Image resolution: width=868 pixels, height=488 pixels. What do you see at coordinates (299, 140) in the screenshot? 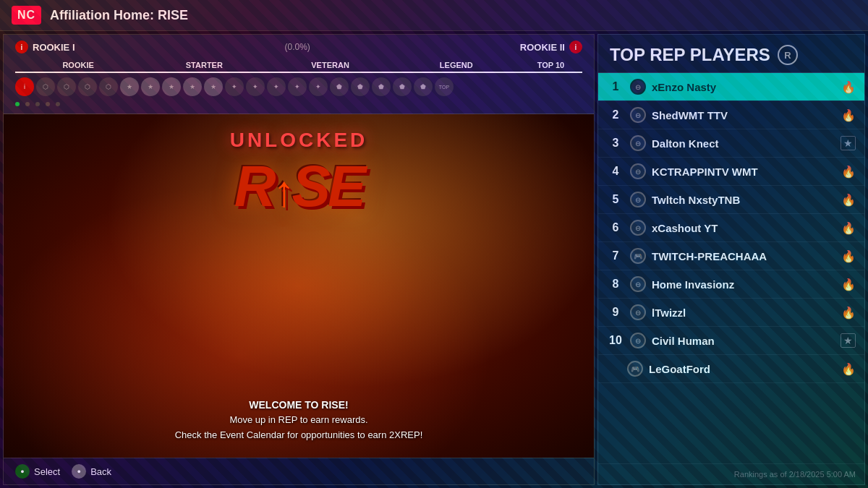
I see `unlocked-label: UNLOCKED` at bounding box center [299, 140].